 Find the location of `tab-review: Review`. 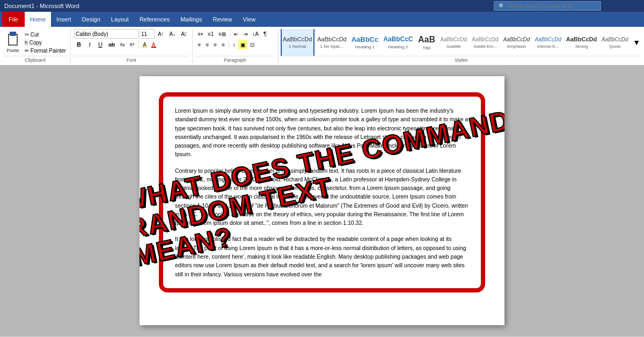

tab-review: Review is located at coordinates (223, 19).